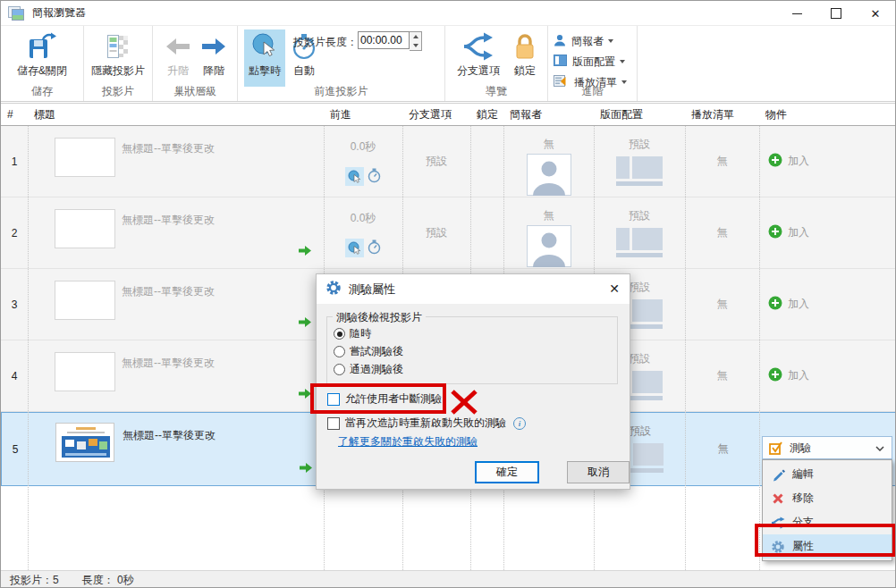 This screenshot has height=588, width=896. I want to click on group-label-advanced: 進階, so click(592, 91).